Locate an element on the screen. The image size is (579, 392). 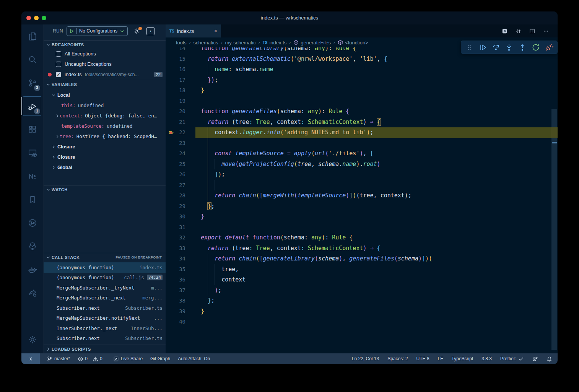
line-number: 19 is located at coordinates (176, 101).